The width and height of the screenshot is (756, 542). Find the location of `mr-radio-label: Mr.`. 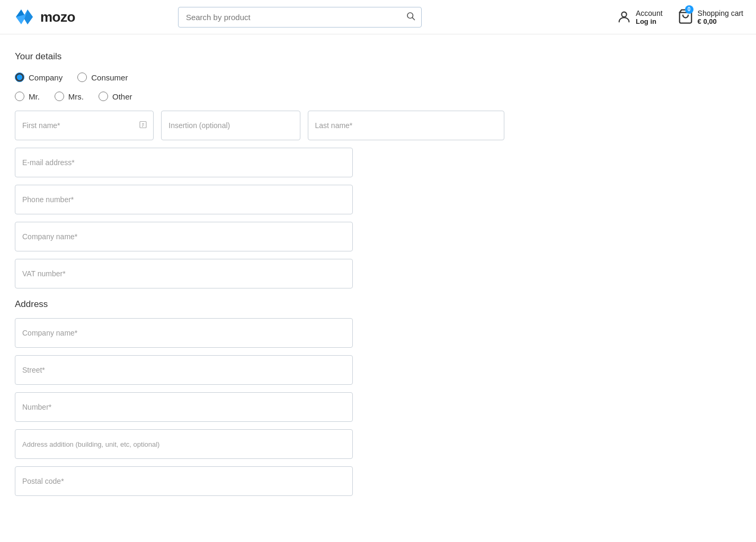

mr-radio-label: Mr. is located at coordinates (28, 96).